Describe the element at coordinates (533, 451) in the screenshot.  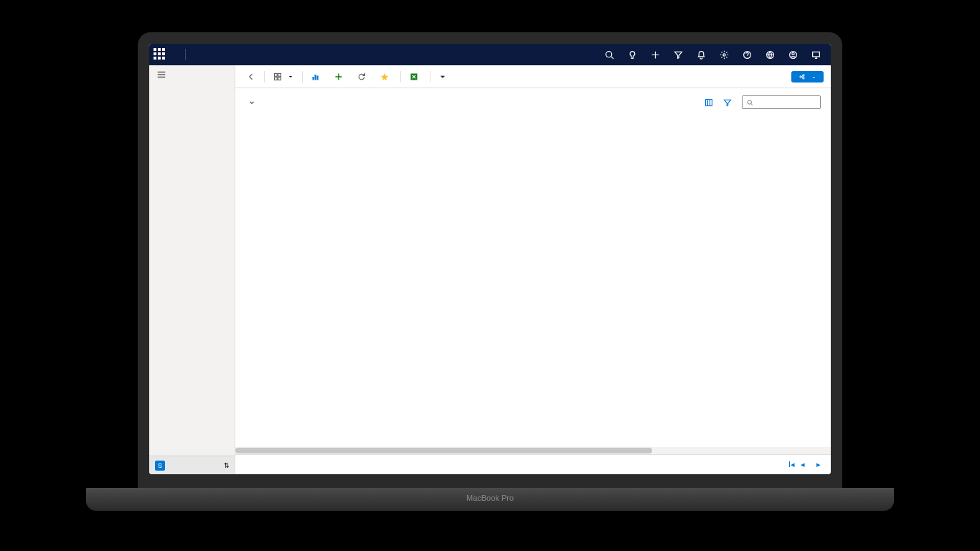
I see `horizontal-scrollbar` at that location.